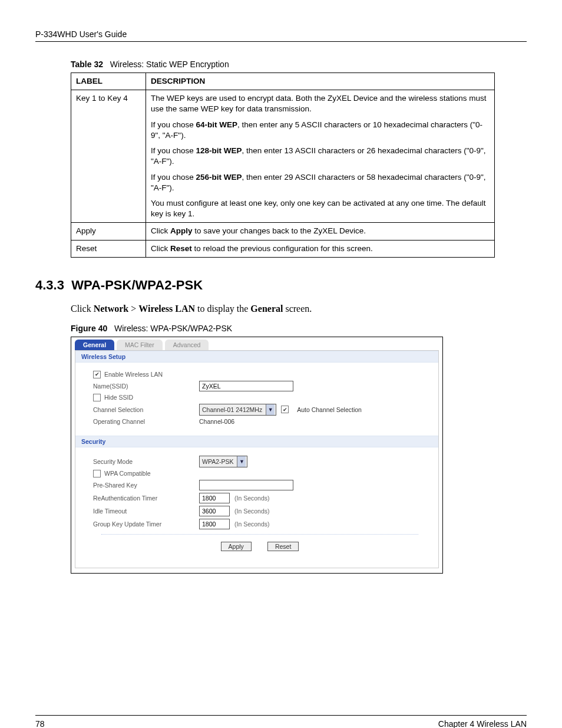 The height and width of the screenshot is (728, 562). Describe the element at coordinates (108, 231) in the screenshot. I see `cell-label: Apply` at that location.